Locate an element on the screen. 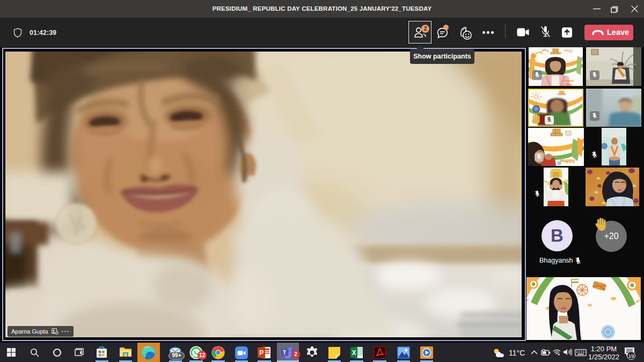 The height and width of the screenshot is (362, 644). svg-text: X is located at coordinates (354, 353).